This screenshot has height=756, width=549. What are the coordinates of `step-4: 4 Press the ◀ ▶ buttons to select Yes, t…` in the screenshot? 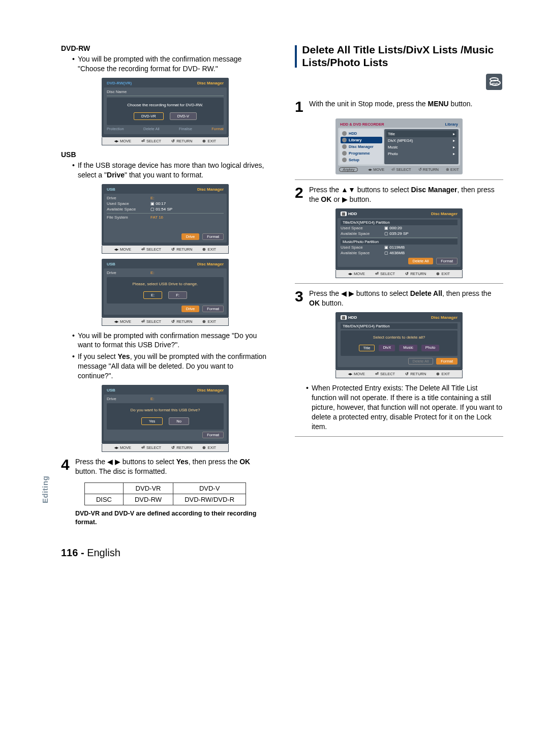 It's located at (165, 467).